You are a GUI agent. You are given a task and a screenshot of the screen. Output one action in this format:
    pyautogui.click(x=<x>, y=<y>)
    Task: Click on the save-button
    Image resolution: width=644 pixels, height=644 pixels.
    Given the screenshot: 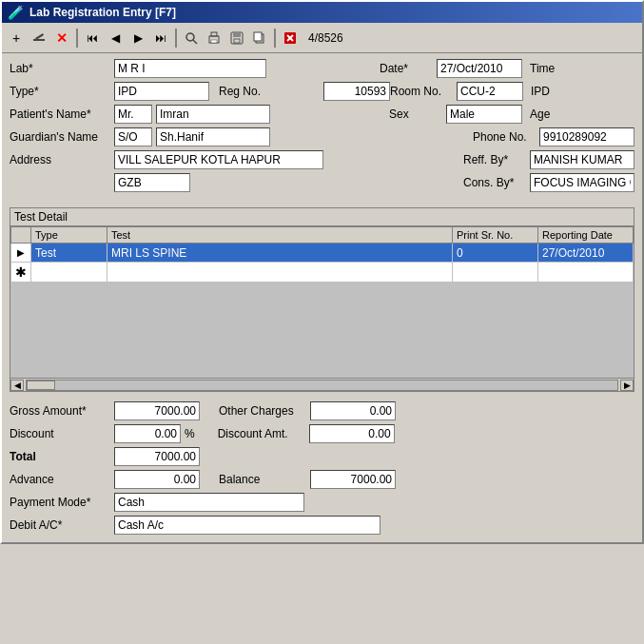 What is the action you would take?
    pyautogui.click(x=237, y=38)
    